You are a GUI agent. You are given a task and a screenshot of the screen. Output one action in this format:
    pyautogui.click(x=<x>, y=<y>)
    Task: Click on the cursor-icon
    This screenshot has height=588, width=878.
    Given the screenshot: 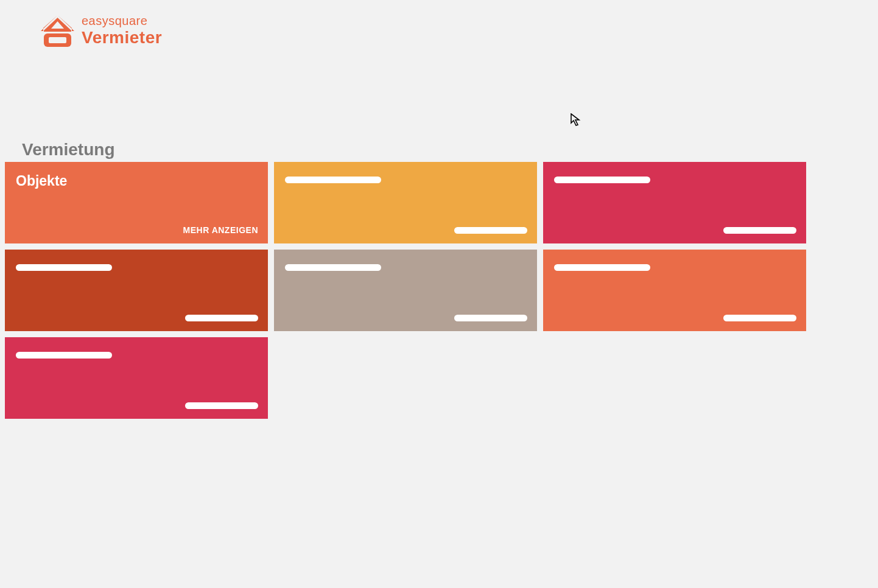 What is the action you would take?
    pyautogui.click(x=576, y=120)
    